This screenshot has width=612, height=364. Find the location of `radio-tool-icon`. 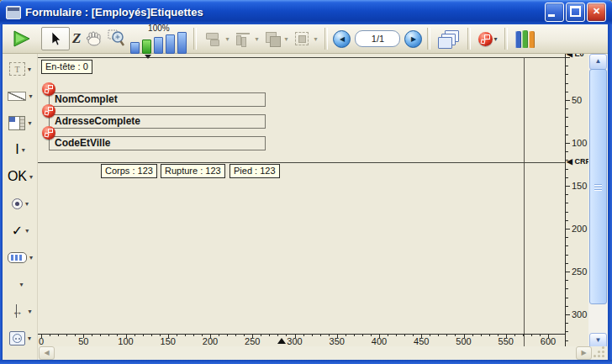

radio-tool-icon is located at coordinates (17, 203).